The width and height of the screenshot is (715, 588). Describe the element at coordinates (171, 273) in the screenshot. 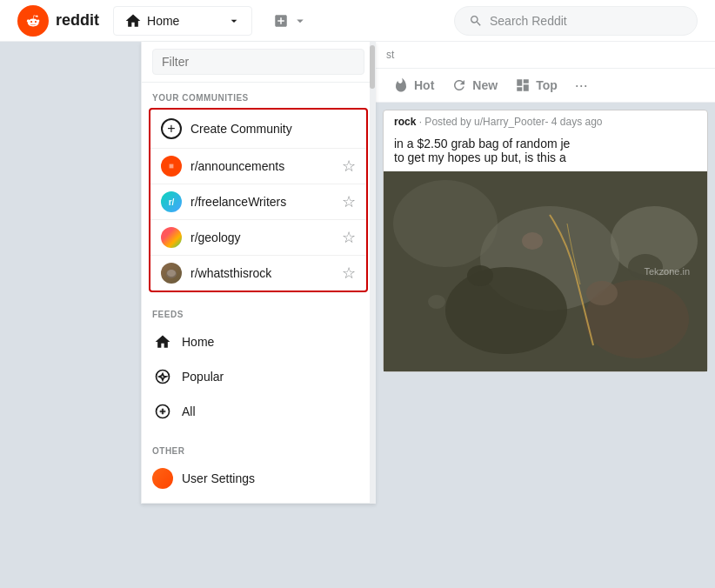

I see `whatsthisrock-avatar` at that location.